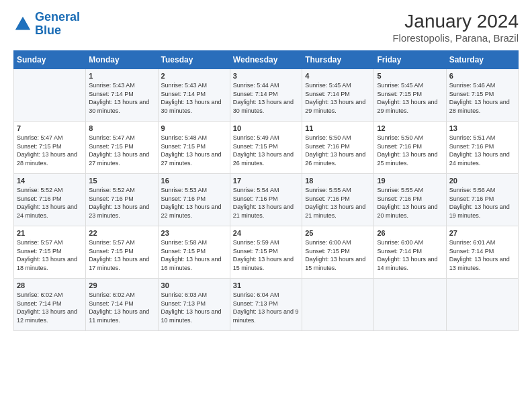  What do you see at coordinates (194, 98) in the screenshot?
I see `cell-content: Sunrise: 5:43 AMSunset: 7:14 PMDaylight:…` at bounding box center [194, 98].